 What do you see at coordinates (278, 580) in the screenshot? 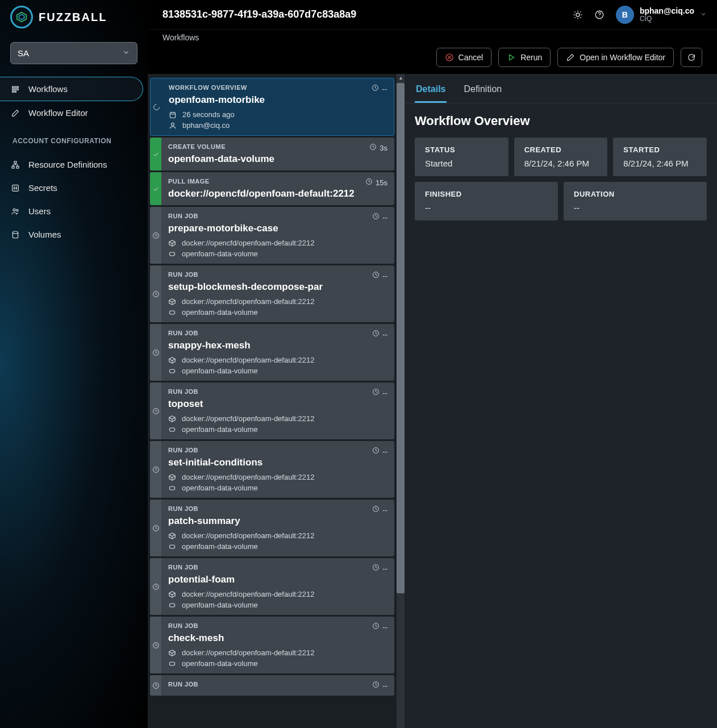
I see `step-title: potential-foam` at bounding box center [278, 580].